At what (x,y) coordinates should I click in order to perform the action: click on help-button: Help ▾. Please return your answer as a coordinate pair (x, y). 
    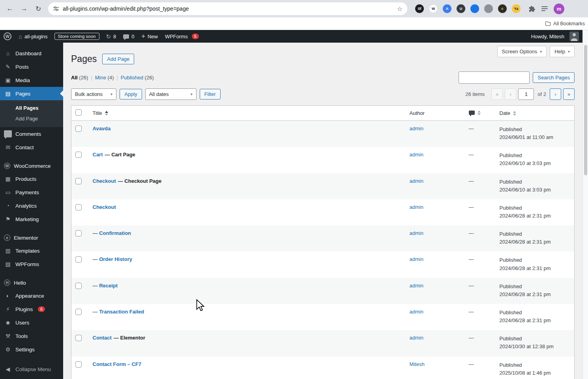
    Looking at the image, I should click on (562, 51).